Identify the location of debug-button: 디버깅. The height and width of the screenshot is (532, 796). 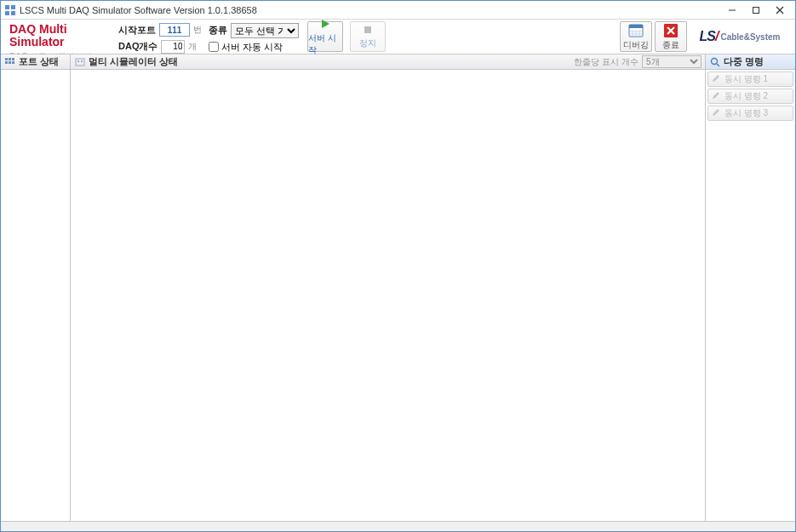
(636, 37).